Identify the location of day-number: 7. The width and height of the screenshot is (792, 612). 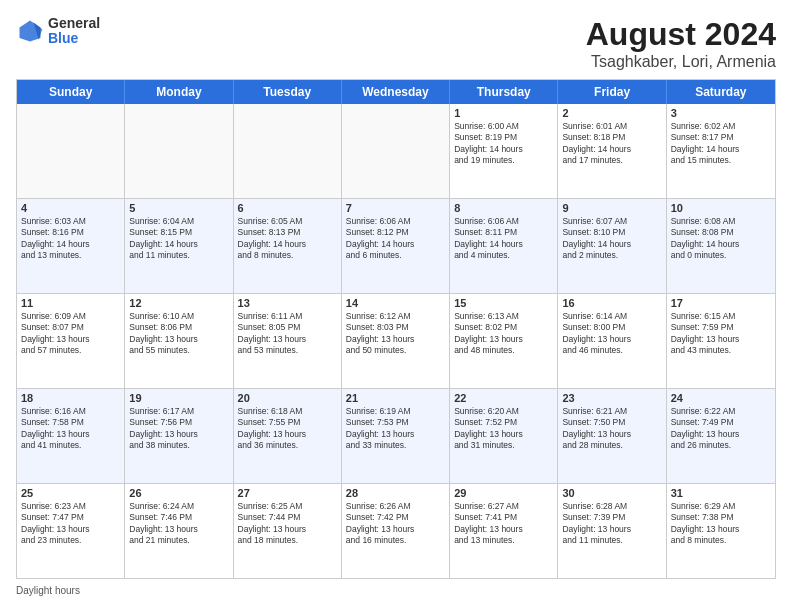
(396, 208).